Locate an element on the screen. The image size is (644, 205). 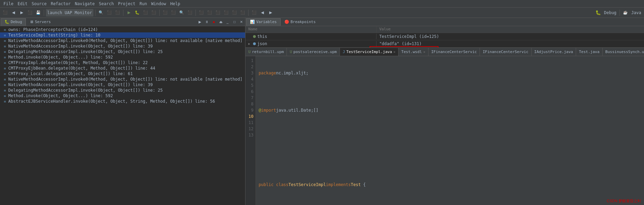
toolbar-btn-19: ⬛ is located at coordinates (254, 13).